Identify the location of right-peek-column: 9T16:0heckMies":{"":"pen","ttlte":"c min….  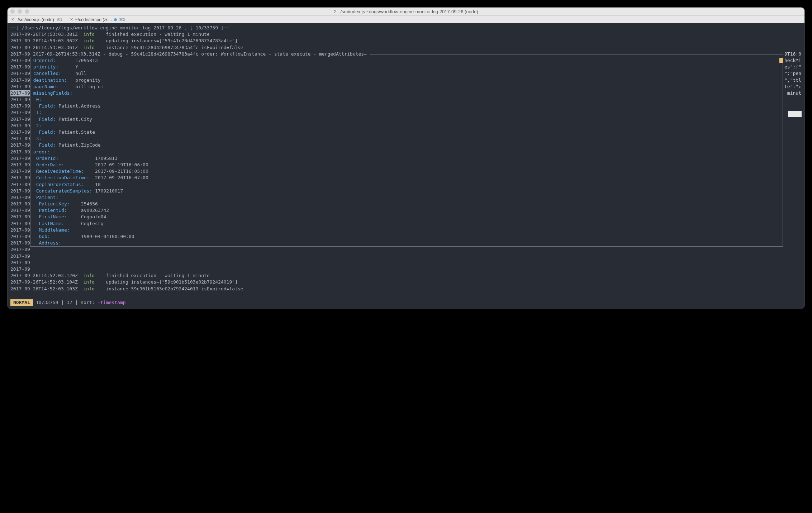
(792, 162).